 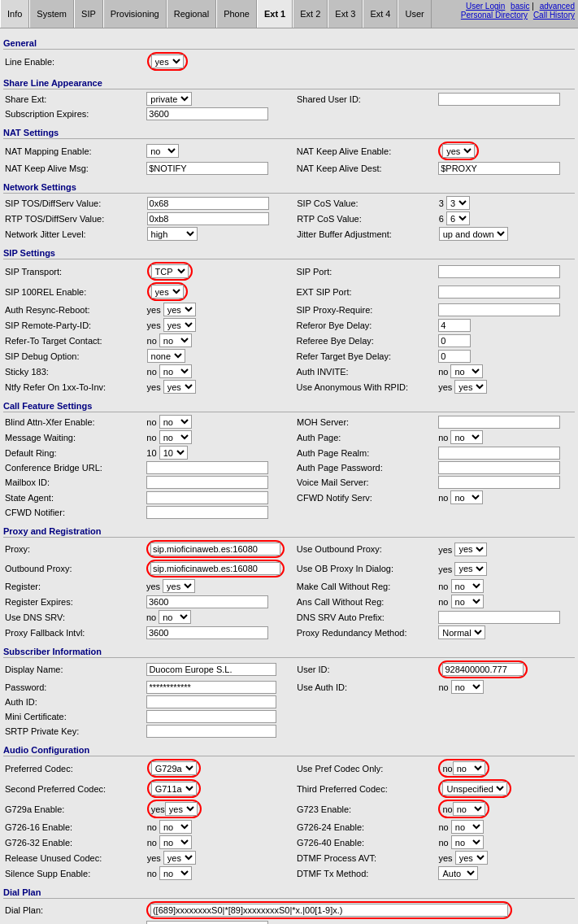 What do you see at coordinates (463, 808) in the screenshot?
I see `g723-enable-circled: no noyes` at bounding box center [463, 808].